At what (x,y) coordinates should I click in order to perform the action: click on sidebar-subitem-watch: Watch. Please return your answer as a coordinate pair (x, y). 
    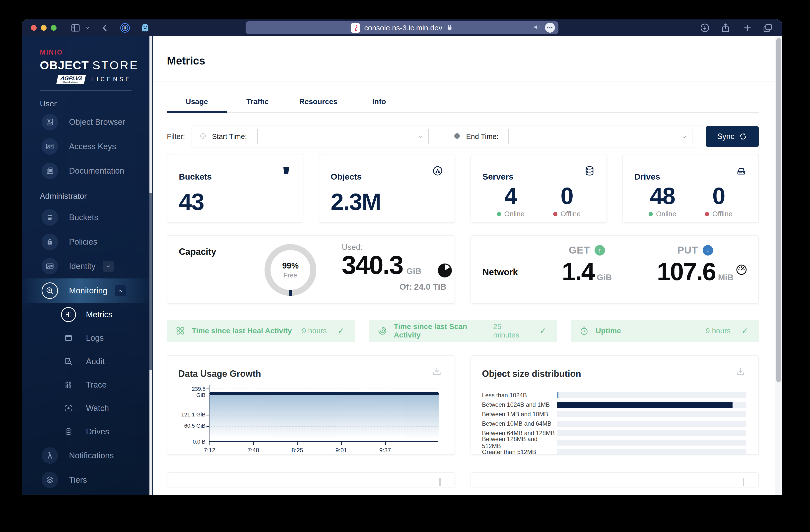
    Looking at the image, I should click on (86, 408).